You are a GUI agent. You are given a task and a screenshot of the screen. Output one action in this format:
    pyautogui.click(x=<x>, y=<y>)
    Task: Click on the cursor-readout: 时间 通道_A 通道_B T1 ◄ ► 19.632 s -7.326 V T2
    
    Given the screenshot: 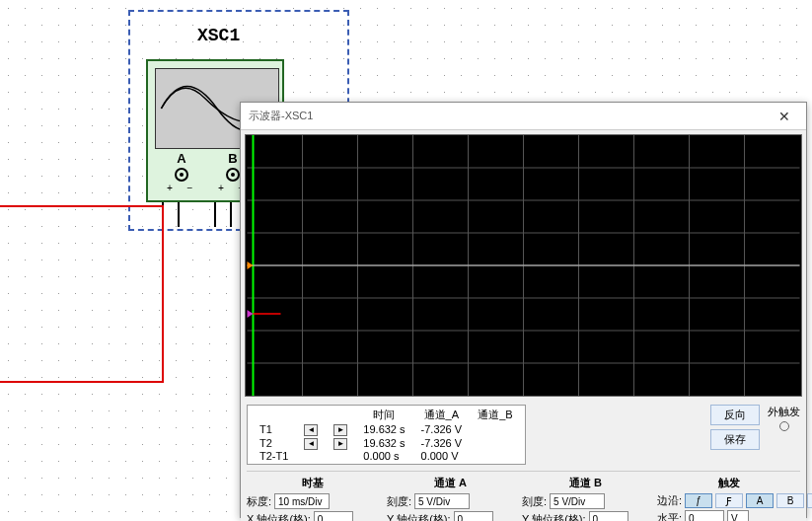 What is the action you would take?
    pyautogui.click(x=387, y=434)
    